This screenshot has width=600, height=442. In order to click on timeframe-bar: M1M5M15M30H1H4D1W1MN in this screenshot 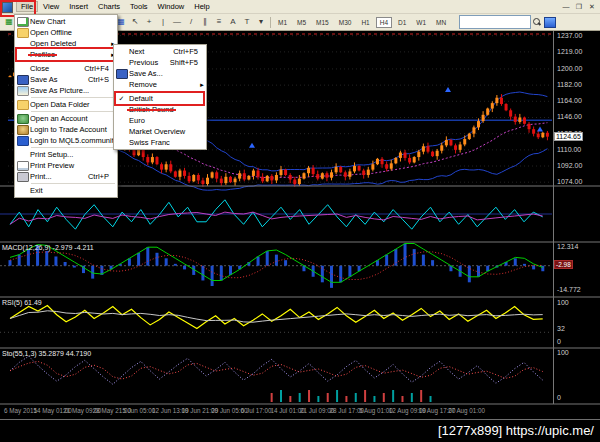, I will do `click(362, 22)`.